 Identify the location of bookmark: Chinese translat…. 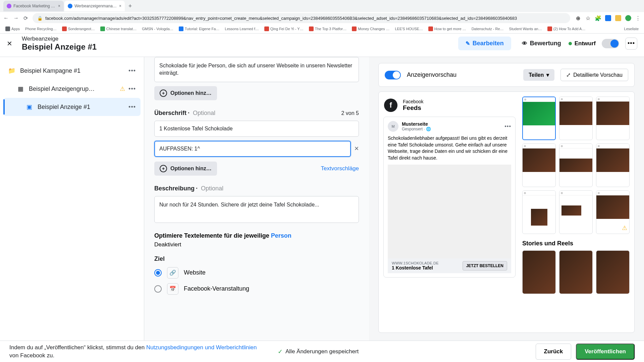
(119, 29).